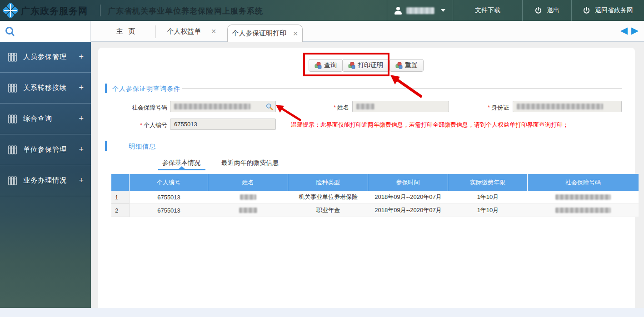 The height and width of the screenshot is (317, 644). What do you see at coordinates (443, 10) in the screenshot?
I see `chevron-down-icon` at bounding box center [443, 10].